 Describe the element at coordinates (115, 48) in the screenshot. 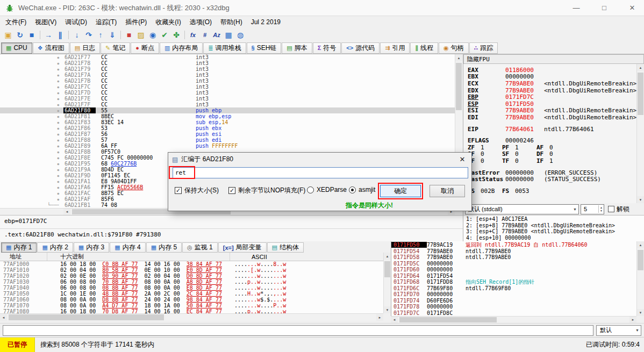

I see `tab-notes: ✎笔记` at that location.